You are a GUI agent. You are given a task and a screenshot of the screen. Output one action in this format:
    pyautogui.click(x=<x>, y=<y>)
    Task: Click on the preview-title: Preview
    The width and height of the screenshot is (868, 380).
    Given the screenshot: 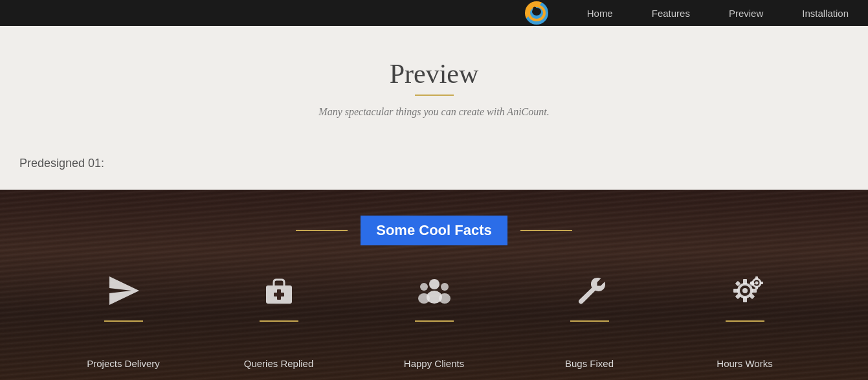 What is the action you would take?
    pyautogui.click(x=434, y=74)
    